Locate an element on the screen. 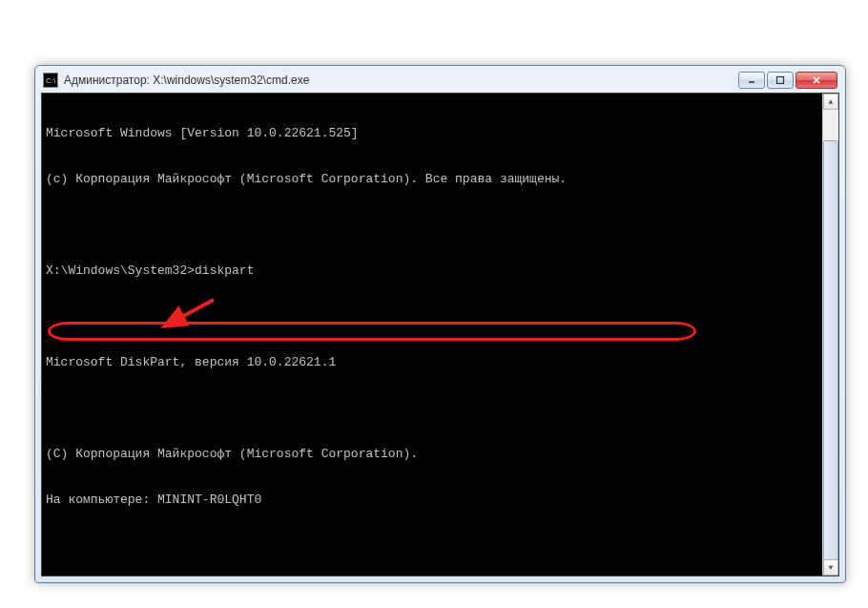 The image size is (868, 608). scroll-up-button: ▲ is located at coordinates (831, 101).